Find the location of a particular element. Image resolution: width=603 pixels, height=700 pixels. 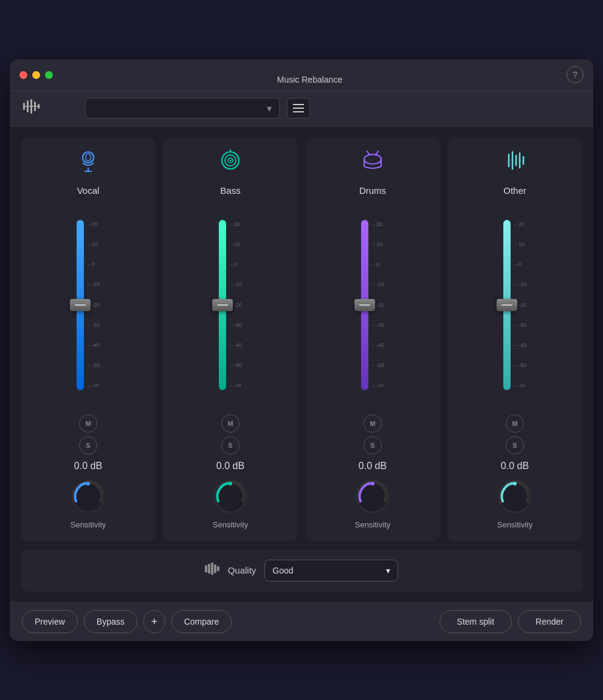

other-db-value: 0.0 dB is located at coordinates (515, 466).